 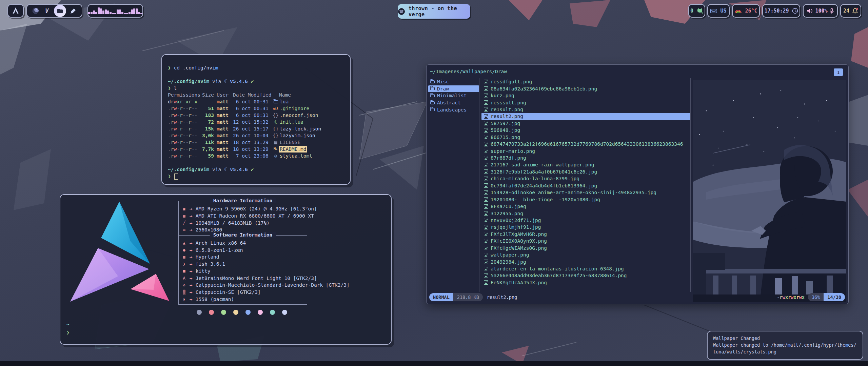 What do you see at coordinates (454, 110) in the screenshot?
I see `sidebar-item-landscapes: Landscapes` at bounding box center [454, 110].